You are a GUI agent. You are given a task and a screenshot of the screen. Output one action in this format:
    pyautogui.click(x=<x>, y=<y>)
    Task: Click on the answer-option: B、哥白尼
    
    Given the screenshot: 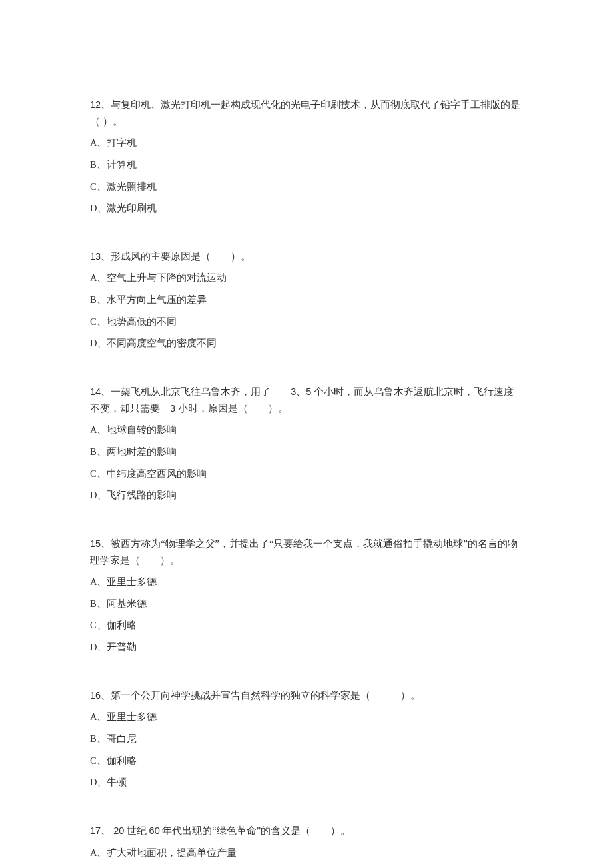 What is the action you would take?
    pyautogui.click(x=306, y=739)
    